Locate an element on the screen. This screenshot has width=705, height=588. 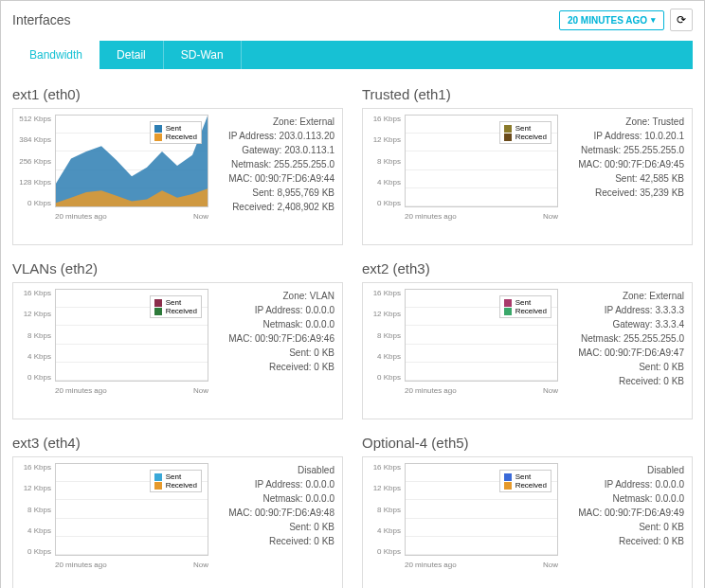
time-range-dropdown: 20 MINUTES AGO is located at coordinates (612, 21).